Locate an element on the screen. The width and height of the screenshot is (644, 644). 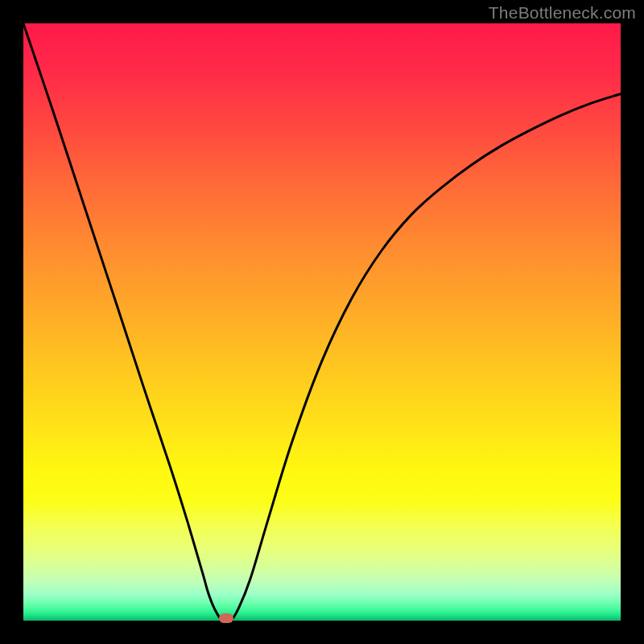
optimal-point-marker is located at coordinates (226, 618).